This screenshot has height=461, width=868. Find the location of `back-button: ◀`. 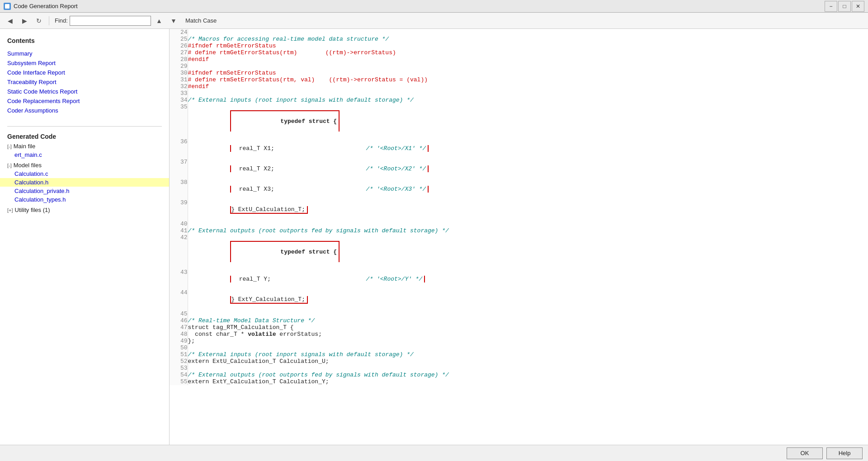

back-button: ◀ is located at coordinates (10, 21).